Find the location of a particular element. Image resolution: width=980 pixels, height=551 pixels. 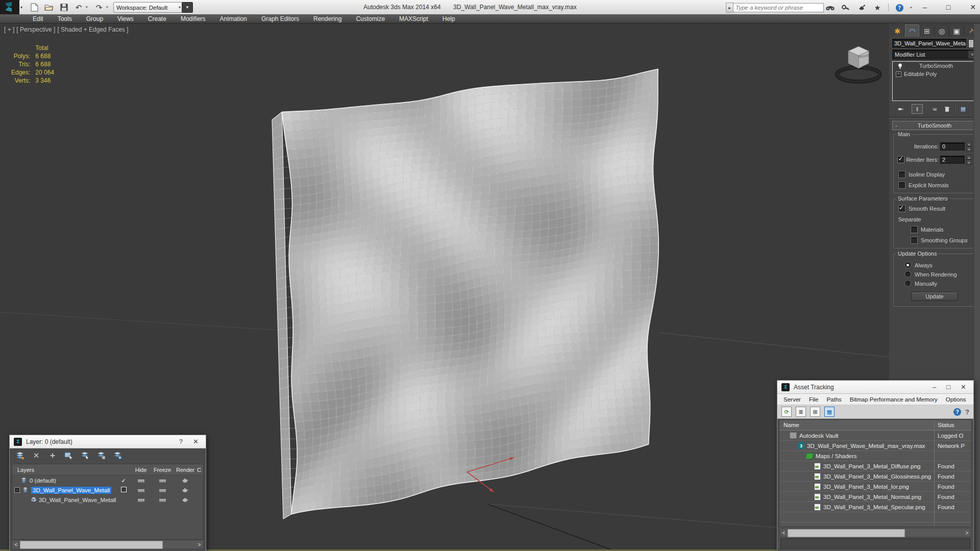

scroll-thumb is located at coordinates (91, 545).